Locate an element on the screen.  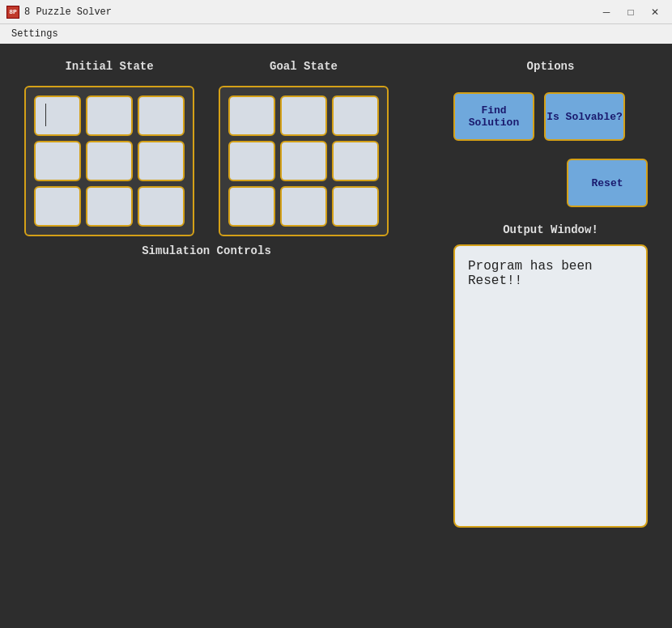
initial-state-grid is located at coordinates (109, 161).